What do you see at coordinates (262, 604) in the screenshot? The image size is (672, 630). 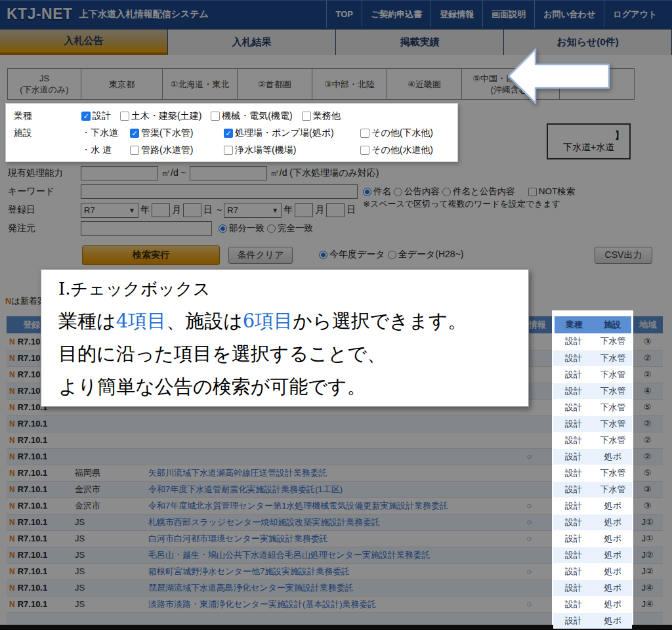 I see `announcement-link: 淡路市淡路・東浦浄化センター実施設計(基本設計)業務委託` at bounding box center [262, 604].